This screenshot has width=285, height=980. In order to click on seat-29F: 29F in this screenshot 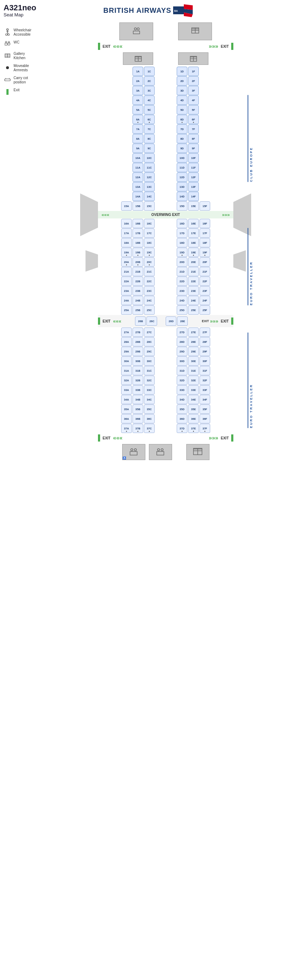, I will do `click(205, 352)`.